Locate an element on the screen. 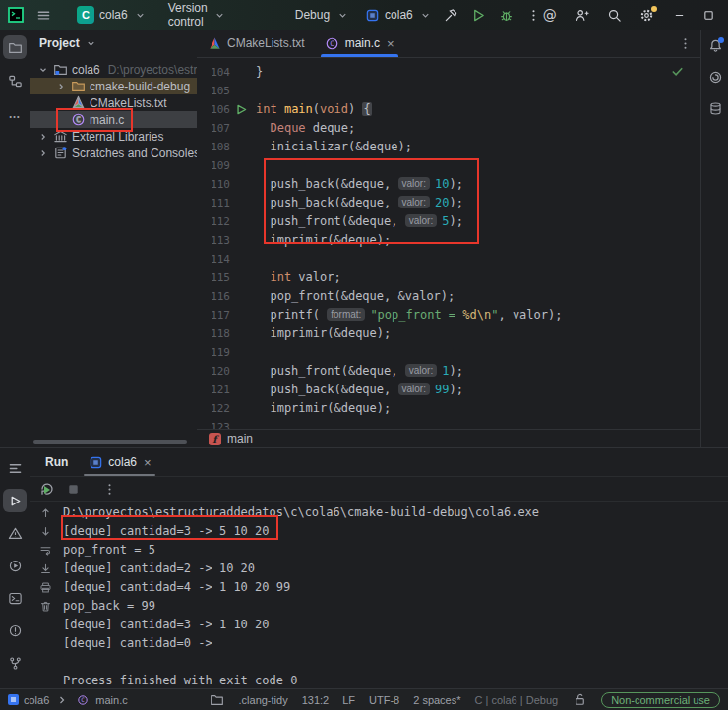 This screenshot has height=710, width=728. statusbar-breadcrumb: cola6 C main.c is located at coordinates (68, 700).